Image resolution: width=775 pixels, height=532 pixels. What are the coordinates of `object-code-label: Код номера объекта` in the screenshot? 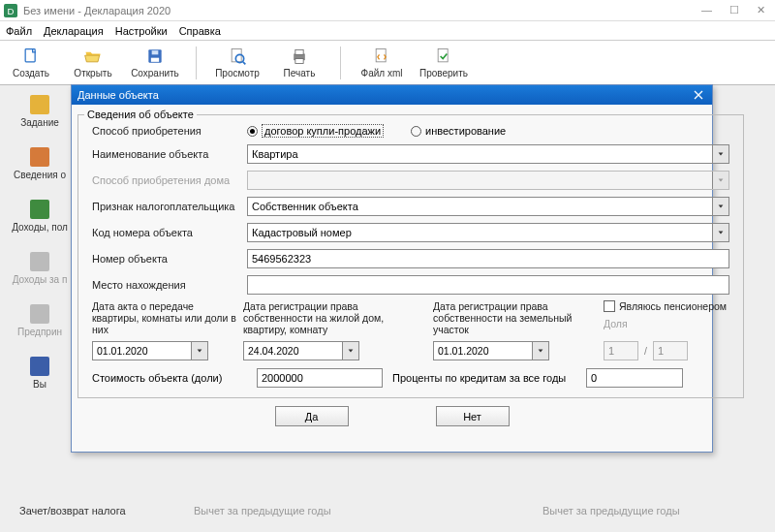 It's located at (170, 233).